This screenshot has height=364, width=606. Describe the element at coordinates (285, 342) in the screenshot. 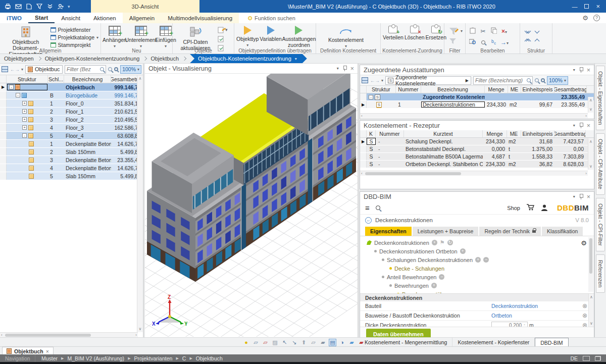

I see `zoom-prev-icon: ↖` at that location.